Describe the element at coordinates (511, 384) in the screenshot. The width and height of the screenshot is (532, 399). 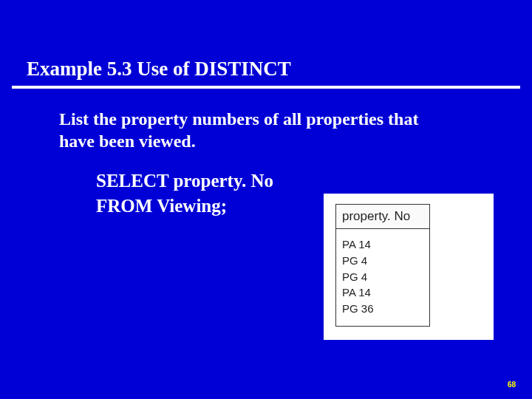
I see `page-number: 68` at that location.